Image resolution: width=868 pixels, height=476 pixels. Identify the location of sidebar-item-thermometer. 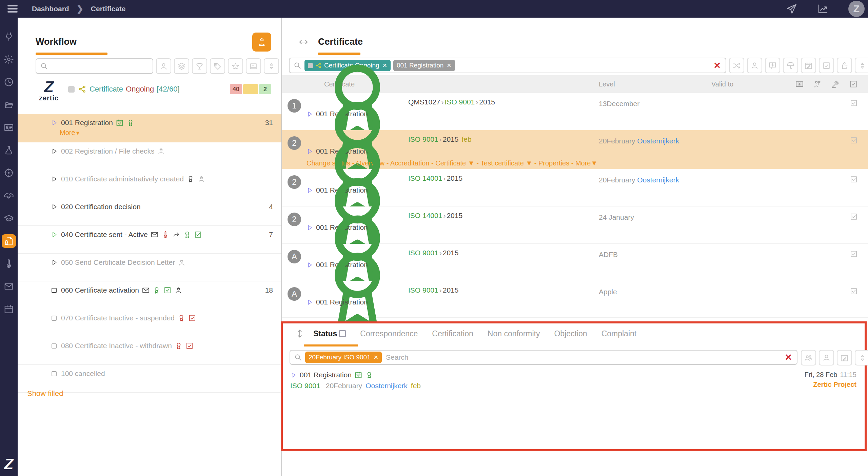
(9, 264).